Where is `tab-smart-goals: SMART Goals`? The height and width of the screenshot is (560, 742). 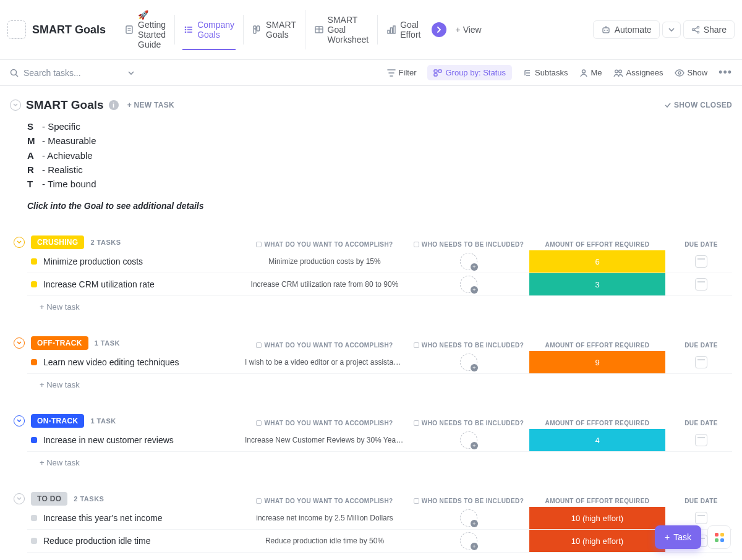
tab-smart-goals: SMART Goals is located at coordinates (274, 30).